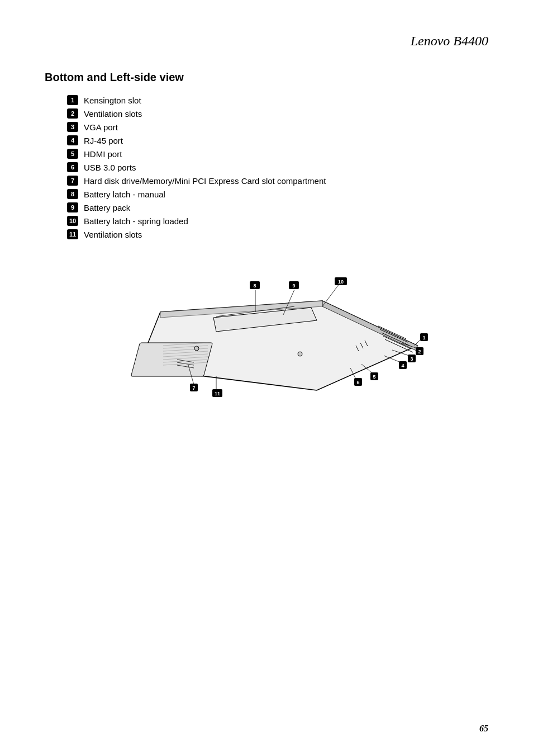 The width and height of the screenshot is (533, 756). Describe the element at coordinates (193, 388) in the screenshot. I see `svg-text: 7` at that location.